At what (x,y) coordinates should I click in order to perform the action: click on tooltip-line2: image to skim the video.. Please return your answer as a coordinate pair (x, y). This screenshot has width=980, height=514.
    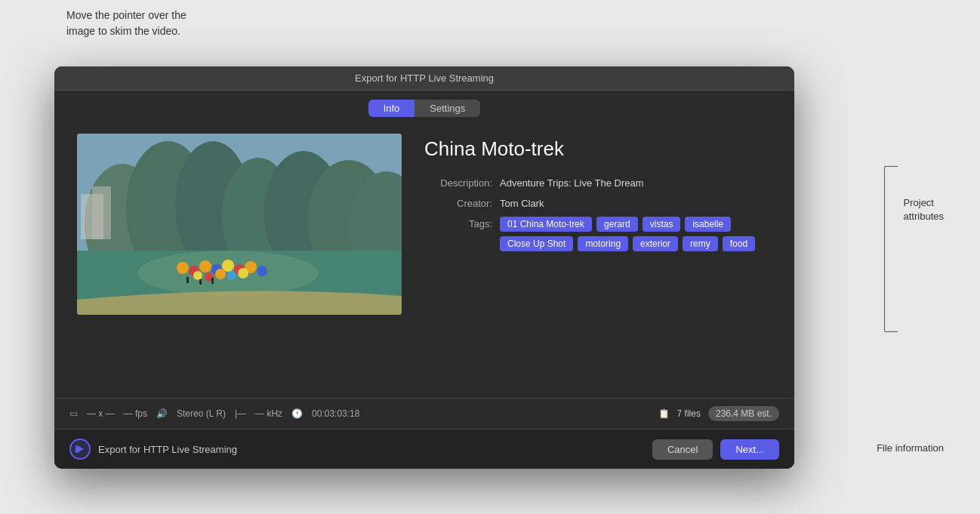
    Looking at the image, I should click on (127, 32).